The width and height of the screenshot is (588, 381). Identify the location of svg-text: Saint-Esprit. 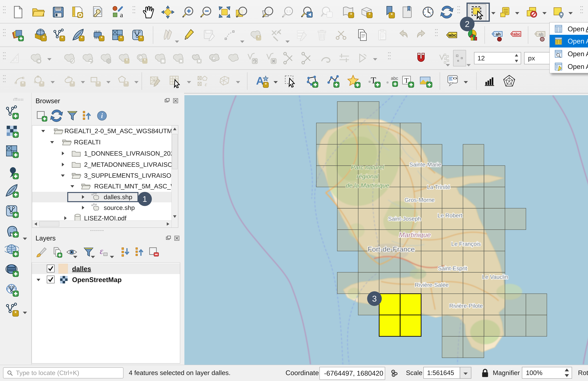
(453, 268).